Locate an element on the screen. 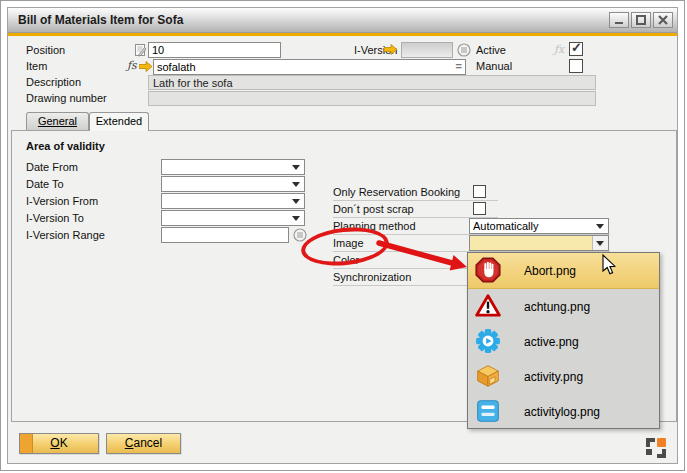  formula-icon: ƒs is located at coordinates (132, 66).